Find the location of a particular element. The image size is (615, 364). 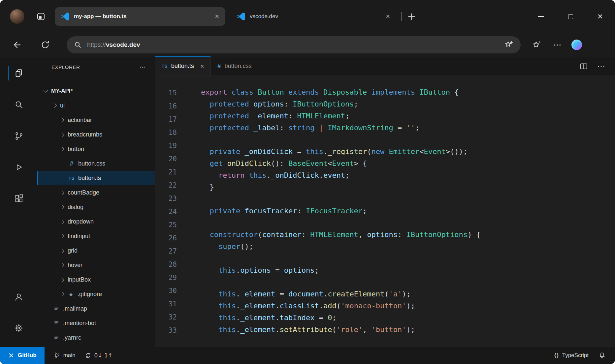

css-file-icon: # is located at coordinates (219, 66).